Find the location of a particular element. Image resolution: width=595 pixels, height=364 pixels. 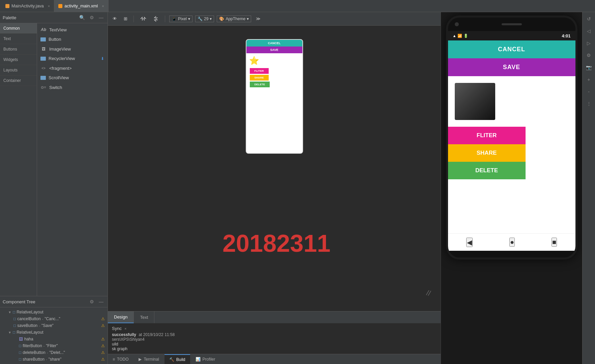

signal-icon: 📶 is located at coordinates (460, 36).